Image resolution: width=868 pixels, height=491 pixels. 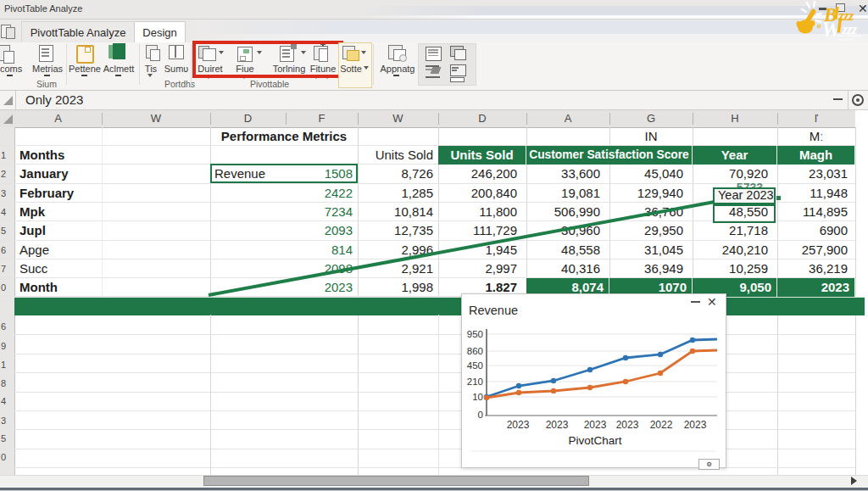 What do you see at coordinates (475, 351) in the screenshot?
I see `svg-text: 860` at bounding box center [475, 351].